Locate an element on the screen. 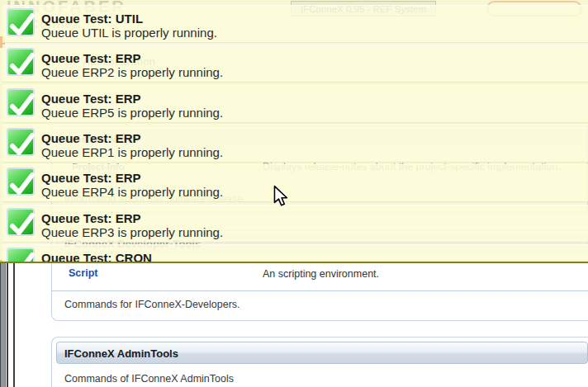 This screenshot has height=387, width=588. notification-toast: Queue Test: ERP Queue ERP2 is properly r… is located at coordinates (296, 64).